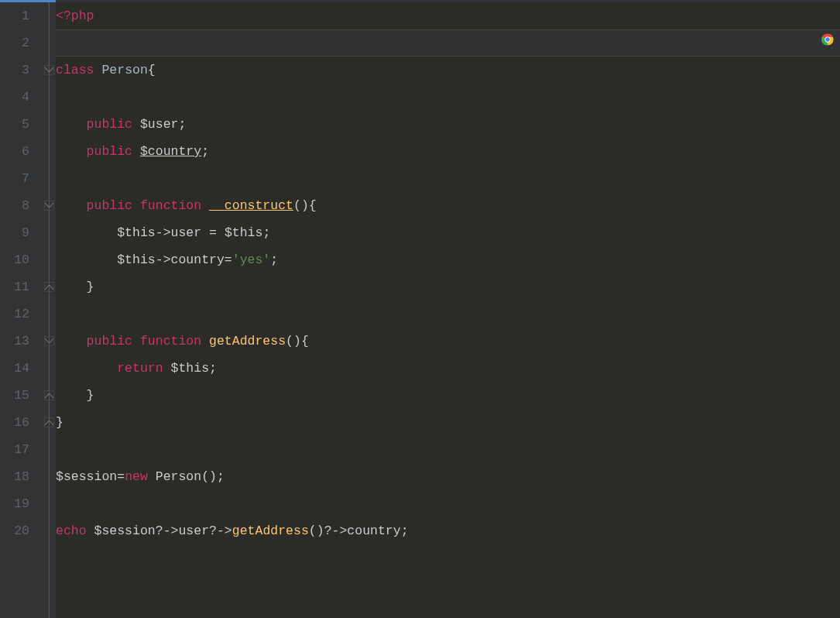 The image size is (840, 618). Describe the element at coordinates (15, 395) in the screenshot. I see `line-number: 15` at that location.